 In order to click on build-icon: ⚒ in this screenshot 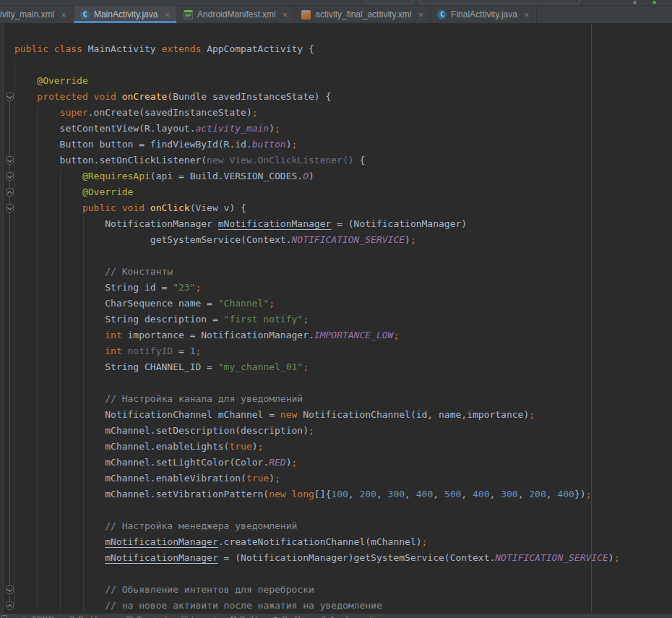, I will do `click(233, 617)`.